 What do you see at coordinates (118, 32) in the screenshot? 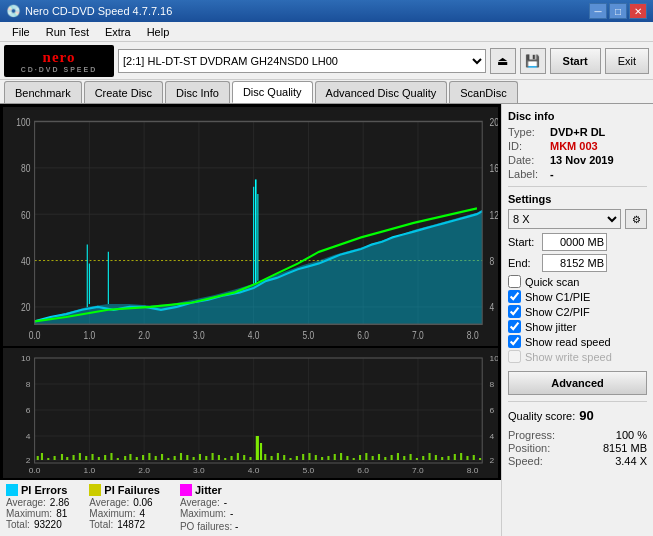
I see `menu-extra: Extra` at bounding box center [118, 32].